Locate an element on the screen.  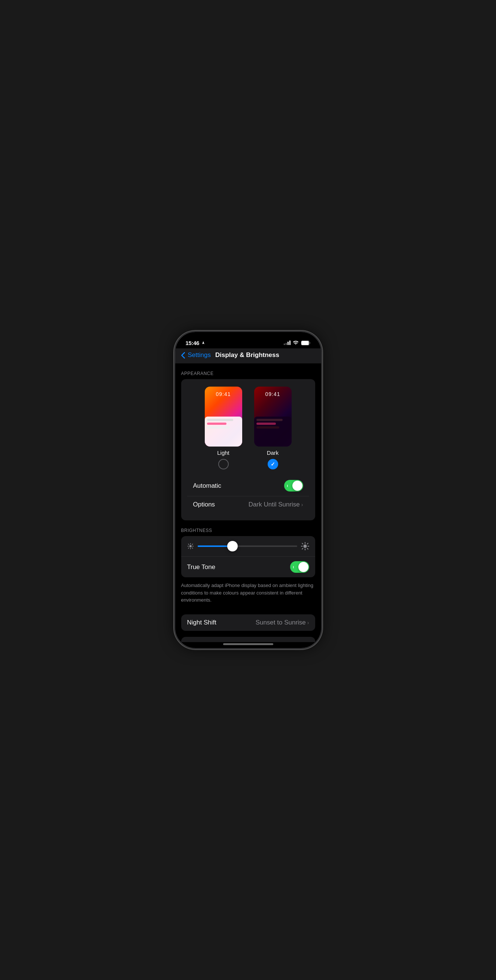
night-shift-value-wrapper: Sunset to Sunrise › is located at coordinates (283, 622).